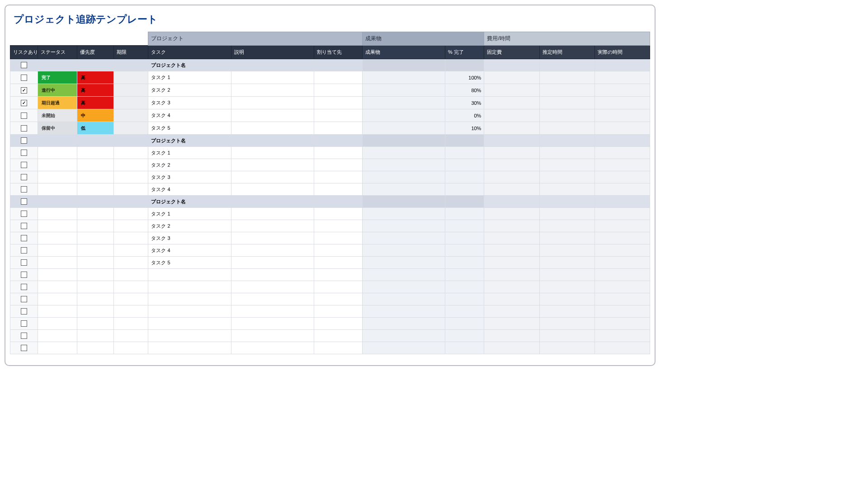 This screenshot has width=868, height=488. I want to click on col-priority: 優先度, so click(95, 52).